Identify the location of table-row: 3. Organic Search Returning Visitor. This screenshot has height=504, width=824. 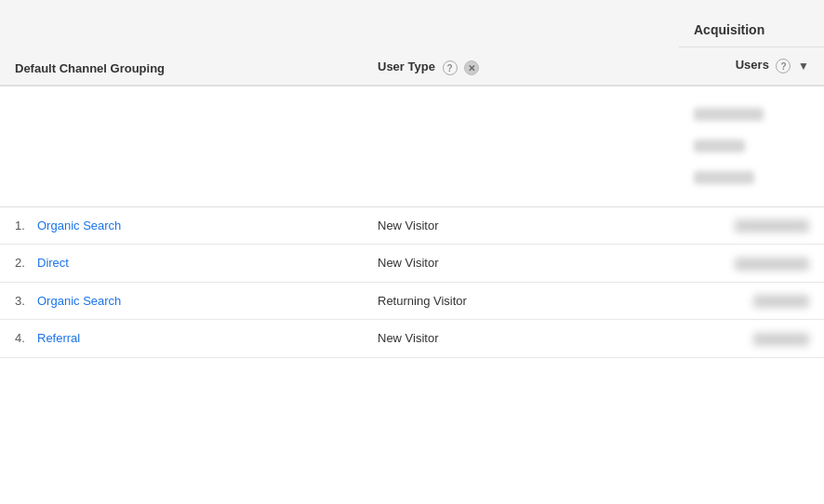
(412, 301).